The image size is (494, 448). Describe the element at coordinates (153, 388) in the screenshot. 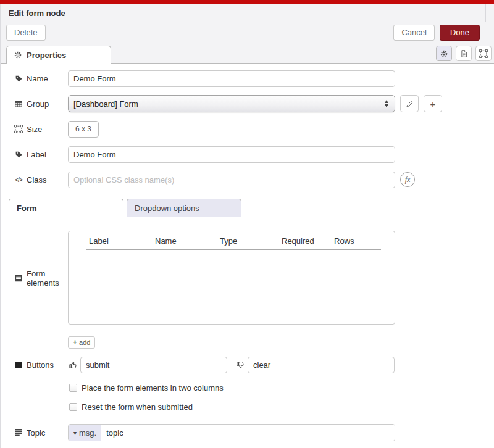

I see `two-columns-label: Place the form elements in two columns` at that location.